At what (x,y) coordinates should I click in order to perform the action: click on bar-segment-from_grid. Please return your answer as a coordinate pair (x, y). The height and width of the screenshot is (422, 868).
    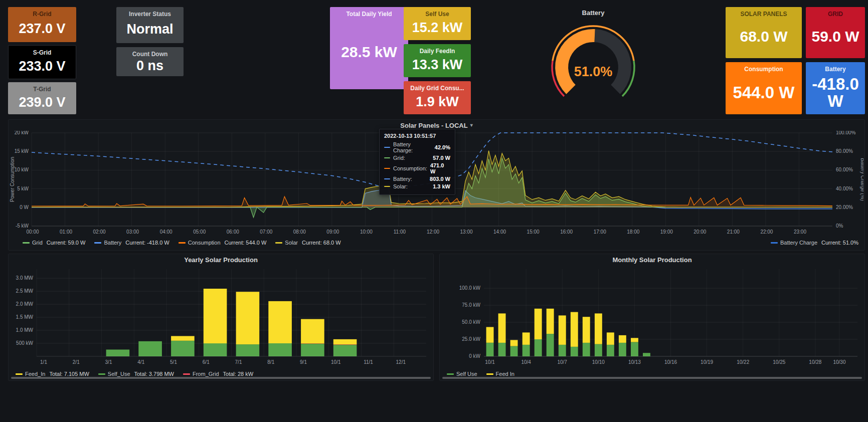
    Looking at the image, I should click on (313, 344).